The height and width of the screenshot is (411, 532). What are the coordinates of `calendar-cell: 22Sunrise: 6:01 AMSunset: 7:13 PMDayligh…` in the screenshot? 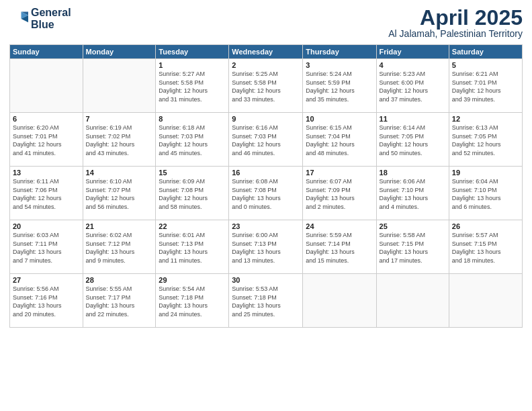 It's located at (192, 247).